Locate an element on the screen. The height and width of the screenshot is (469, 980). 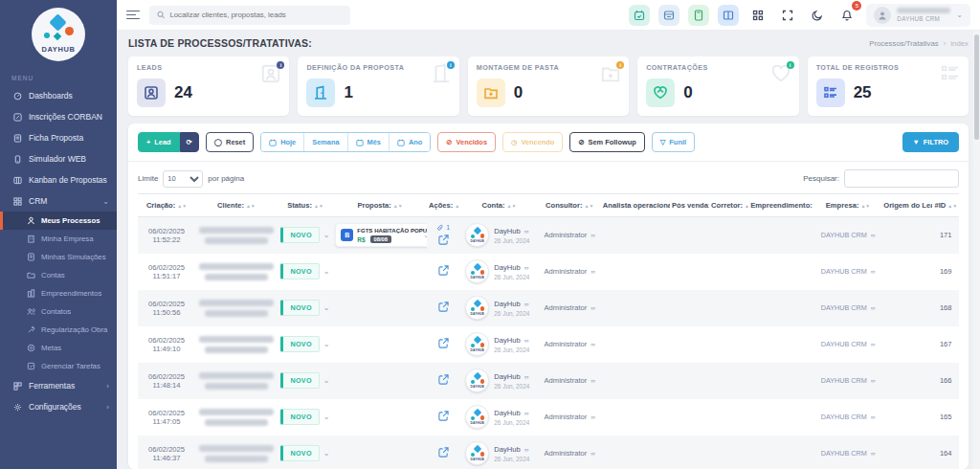
column-header: Status:▲▼ is located at coordinates (305, 206).